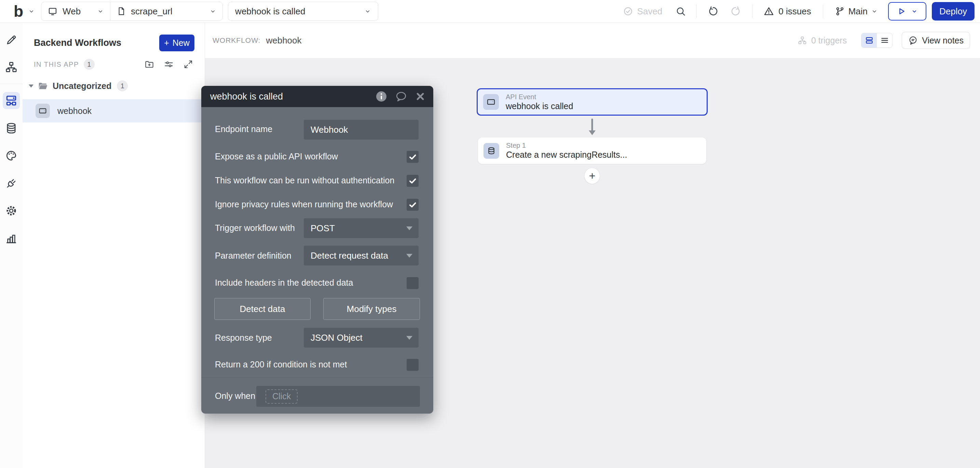 Image resolution: width=980 pixels, height=468 pixels. What do you see at coordinates (11, 238) in the screenshot?
I see `bar-chart-icon` at bounding box center [11, 238].